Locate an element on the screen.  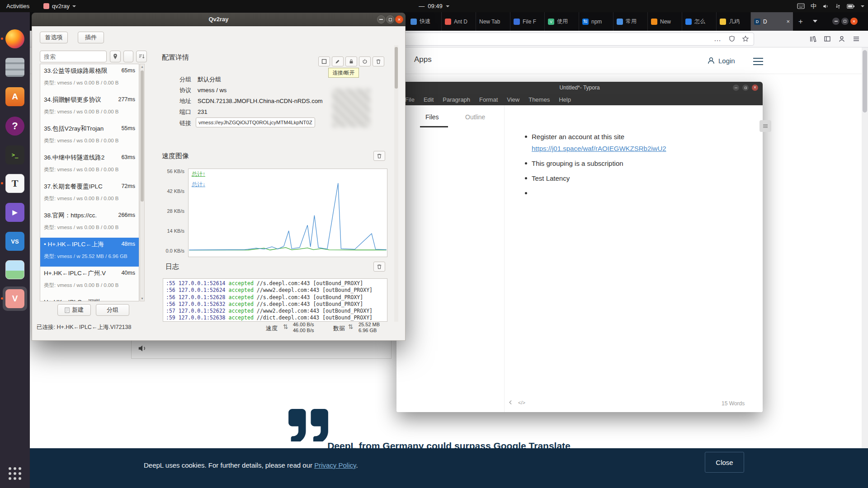
dock-item-photos is located at coordinates (15, 270).